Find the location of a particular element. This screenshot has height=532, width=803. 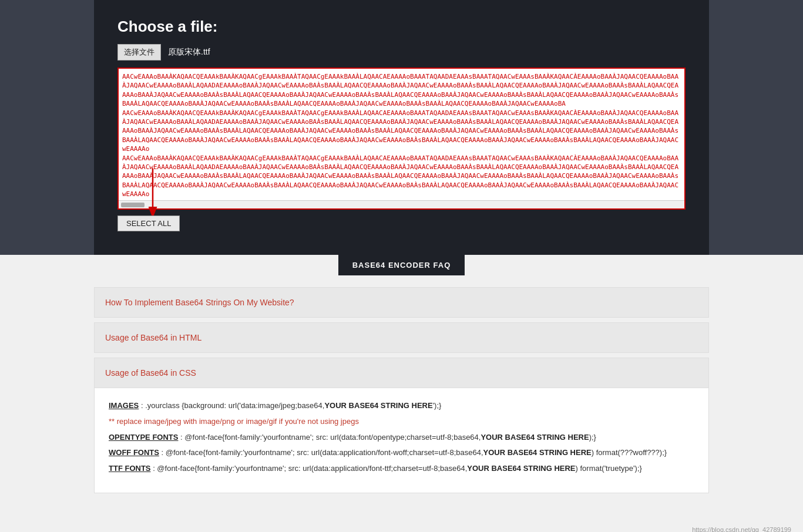

woff-pre: : @font-face{font-family:'yourfontname';… is located at coordinates (322, 452).